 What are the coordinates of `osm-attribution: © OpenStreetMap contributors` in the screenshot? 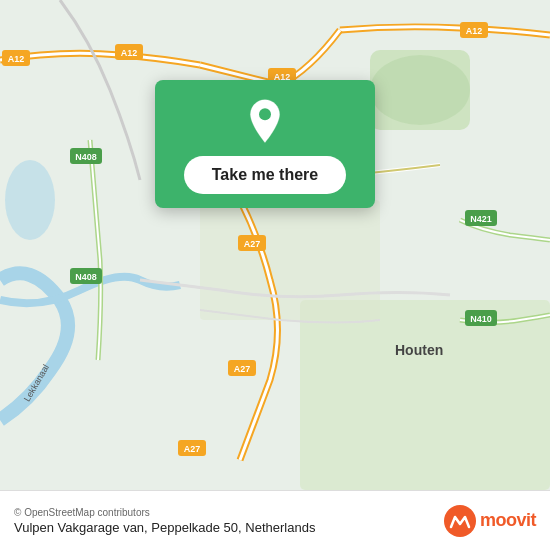 It's located at (164, 512).